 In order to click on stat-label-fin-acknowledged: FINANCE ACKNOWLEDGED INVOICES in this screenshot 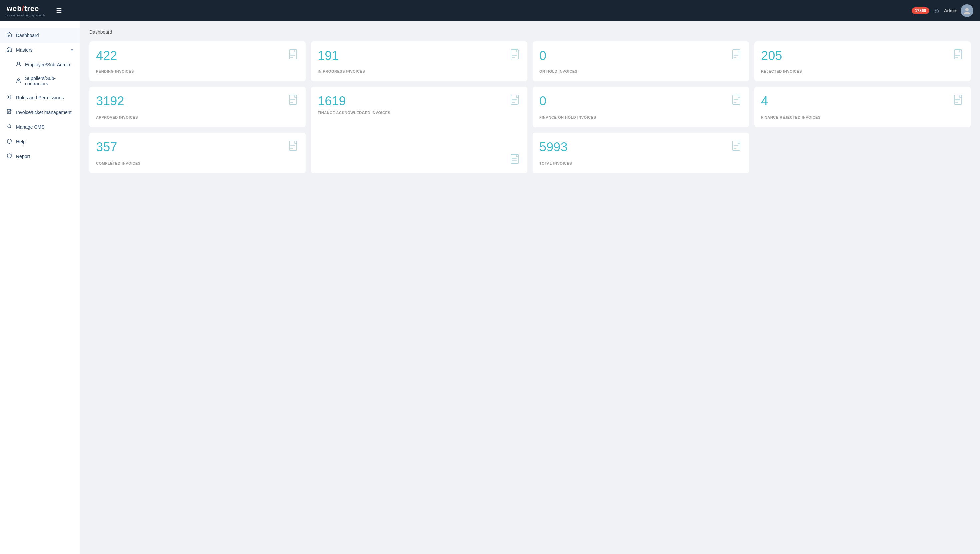, I will do `click(419, 113)`.